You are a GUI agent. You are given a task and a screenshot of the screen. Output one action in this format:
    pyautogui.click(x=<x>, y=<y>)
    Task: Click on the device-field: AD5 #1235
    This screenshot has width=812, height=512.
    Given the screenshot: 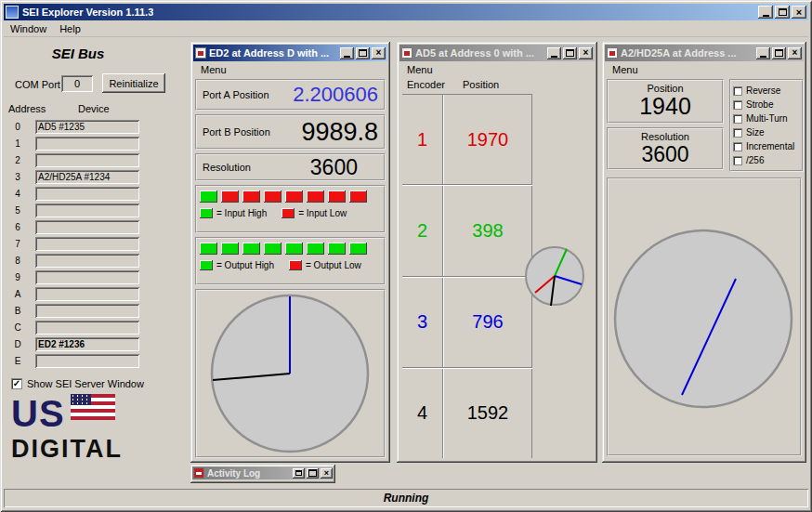 What is the action you would take?
    pyautogui.click(x=87, y=126)
    